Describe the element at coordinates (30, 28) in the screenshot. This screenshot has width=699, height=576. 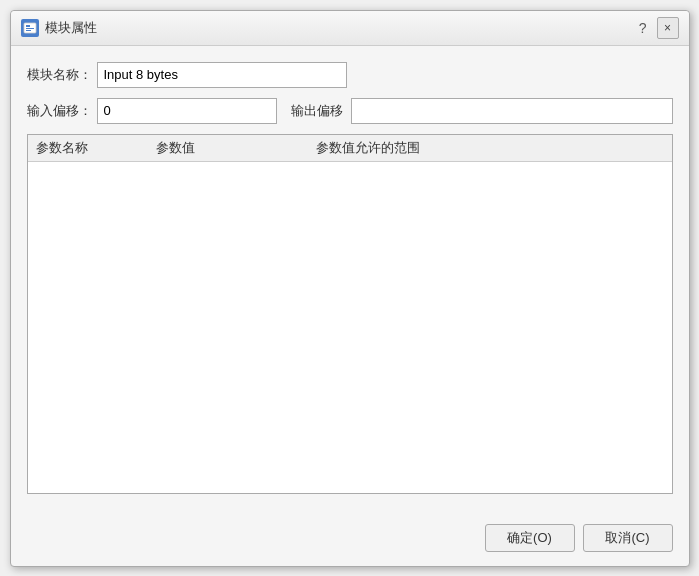
I see `dialog-icon` at that location.